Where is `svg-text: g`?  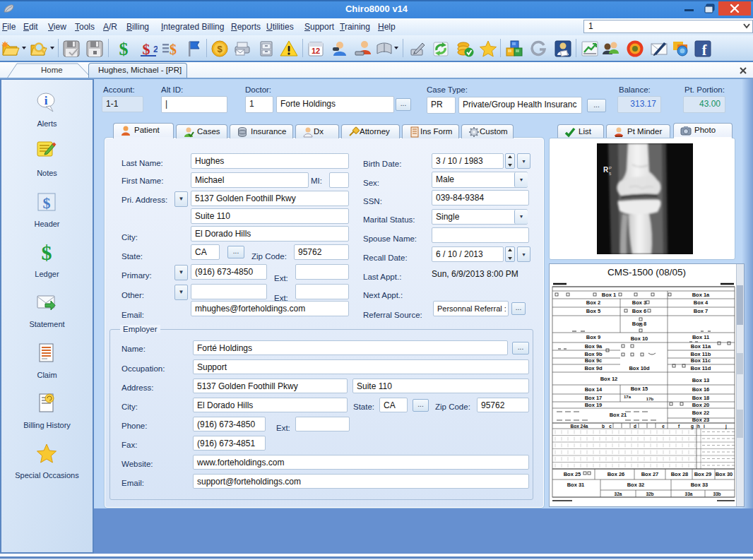 svg-text: g is located at coordinates (692, 427).